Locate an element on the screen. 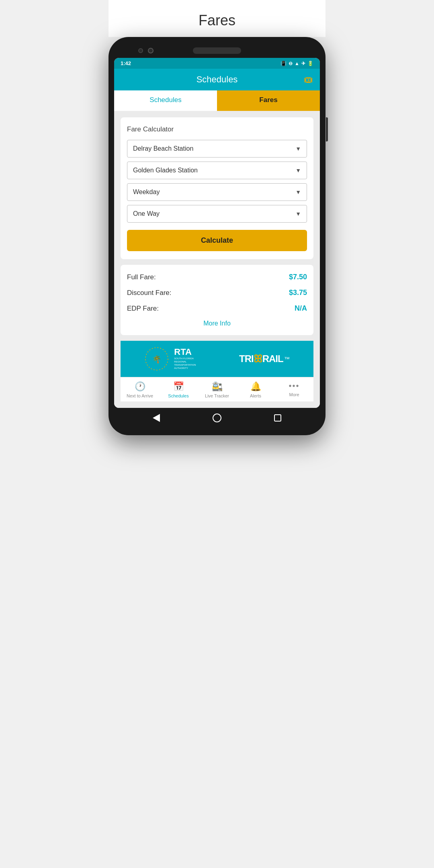 This screenshot has height=868, width=434. ticket-icon: 🎟 is located at coordinates (309, 80).